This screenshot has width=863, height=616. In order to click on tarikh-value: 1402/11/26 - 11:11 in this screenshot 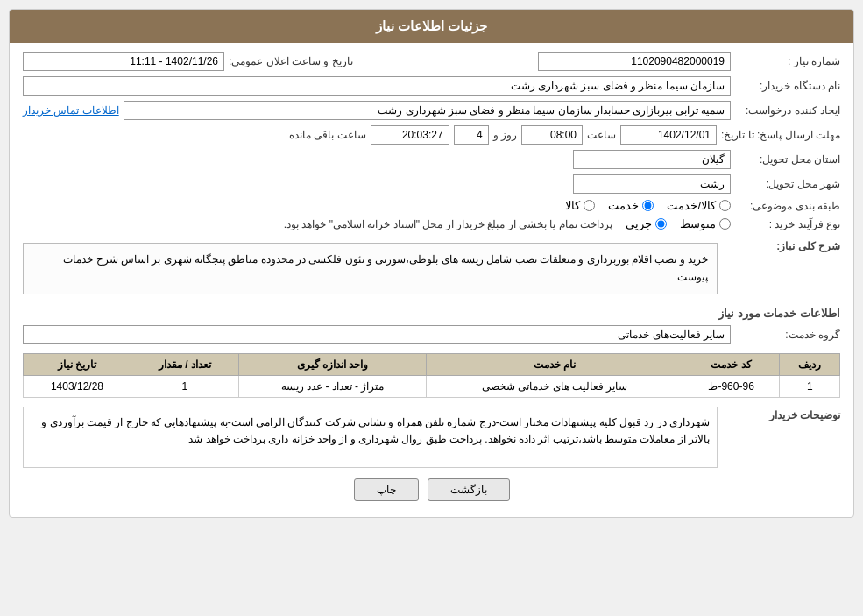, I will do `click(124, 61)`.